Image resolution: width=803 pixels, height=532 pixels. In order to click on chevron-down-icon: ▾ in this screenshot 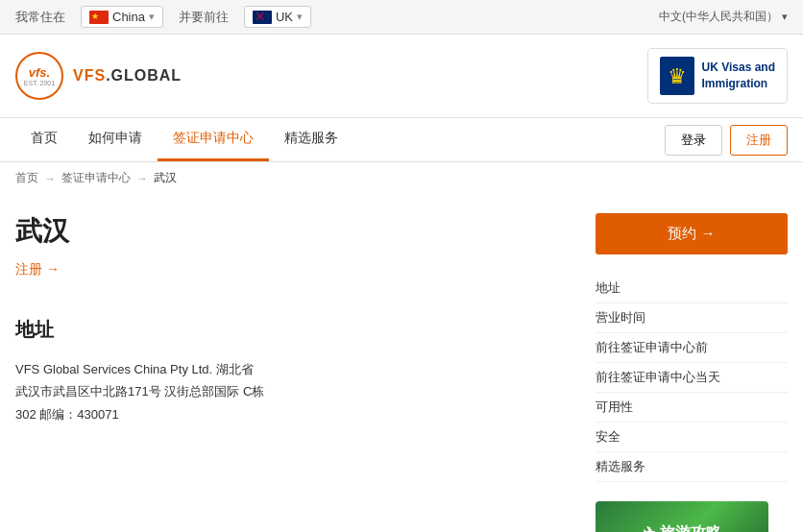, I will do `click(152, 17)`.